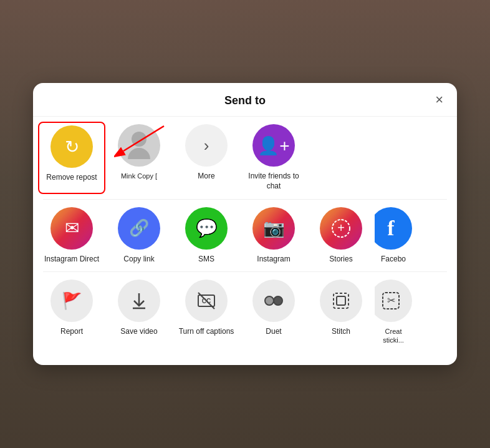 Image resolution: width=490 pixels, height=448 pixels. What do you see at coordinates (72, 260) in the screenshot?
I see `ig-direct-label: Instagram Direct` at bounding box center [72, 260].